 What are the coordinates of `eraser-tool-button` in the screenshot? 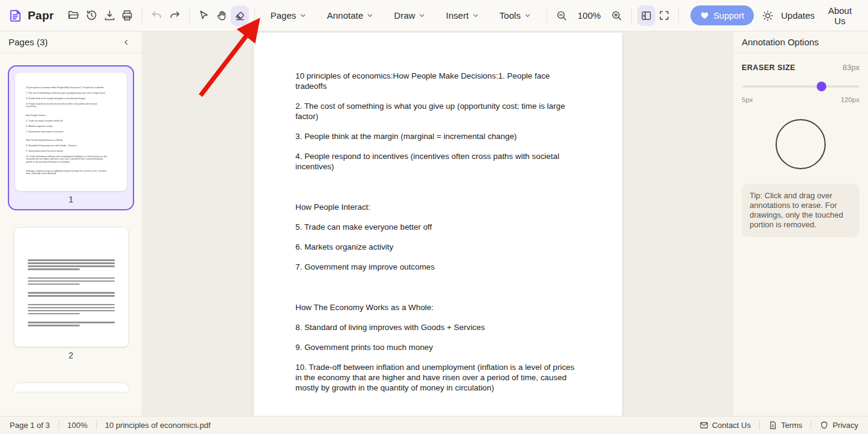 It's located at (240, 16).